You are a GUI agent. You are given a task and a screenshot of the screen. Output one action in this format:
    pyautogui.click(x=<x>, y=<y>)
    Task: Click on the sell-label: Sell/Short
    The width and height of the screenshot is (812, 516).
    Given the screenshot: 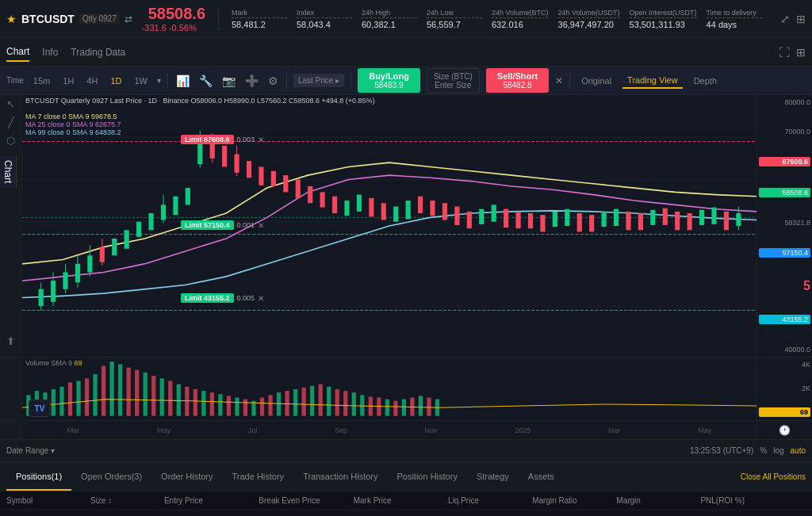 What is the action you would take?
    pyautogui.click(x=517, y=76)
    